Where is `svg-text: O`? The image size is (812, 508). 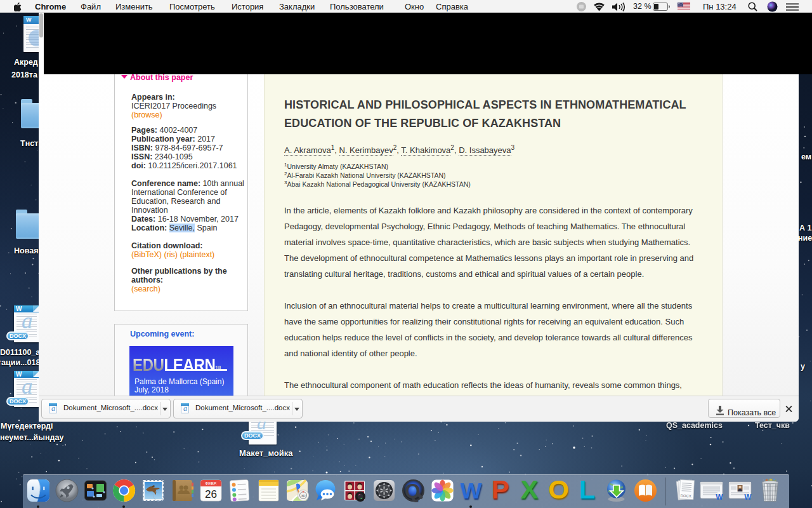 svg-text: O is located at coordinates (558, 491).